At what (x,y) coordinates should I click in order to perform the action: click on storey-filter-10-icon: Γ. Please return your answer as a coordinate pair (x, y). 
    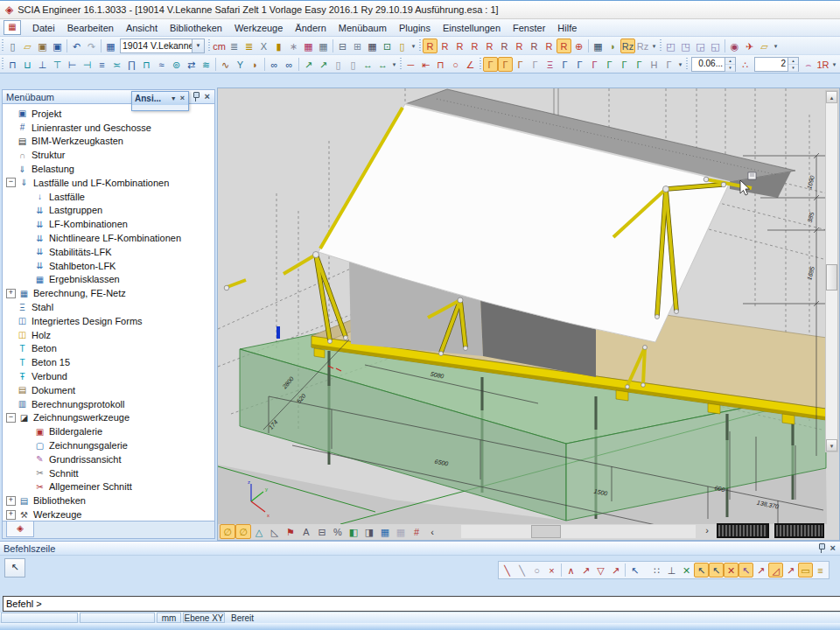
    Looking at the image, I should click on (625, 65).